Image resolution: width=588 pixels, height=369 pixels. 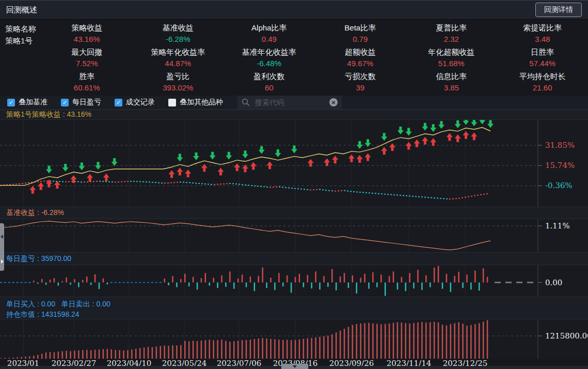 What do you see at coordinates (33, 102) in the screenshot?
I see `checkbox-label: 叠加基准` at bounding box center [33, 102].